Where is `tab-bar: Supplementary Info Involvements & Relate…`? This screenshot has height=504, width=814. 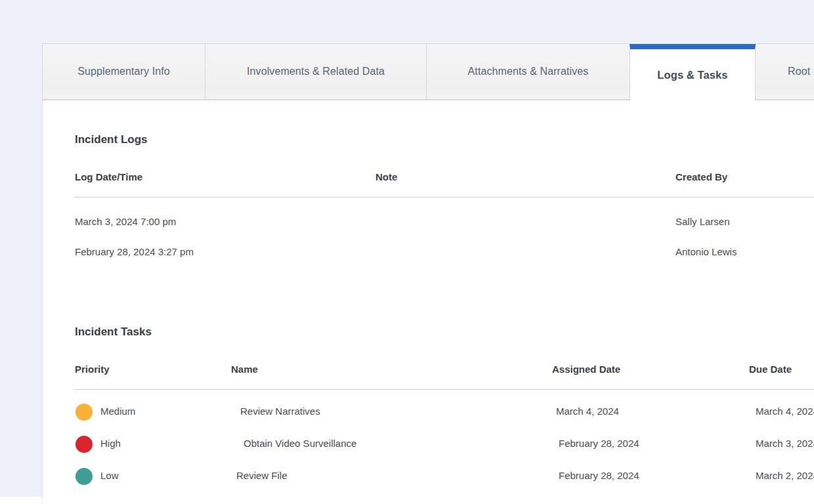 tab-bar: Supplementary Info Involvements & Relate… is located at coordinates (428, 72).